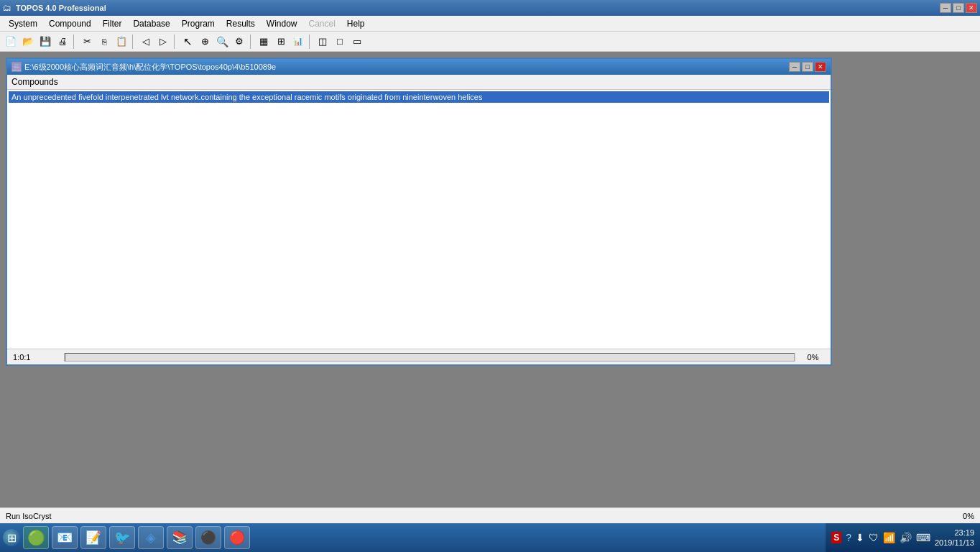 This screenshot has width=980, height=552. What do you see at coordinates (419, 356) in the screenshot?
I see `inner-status-bar: 1:0:1 0%` at bounding box center [419, 356].